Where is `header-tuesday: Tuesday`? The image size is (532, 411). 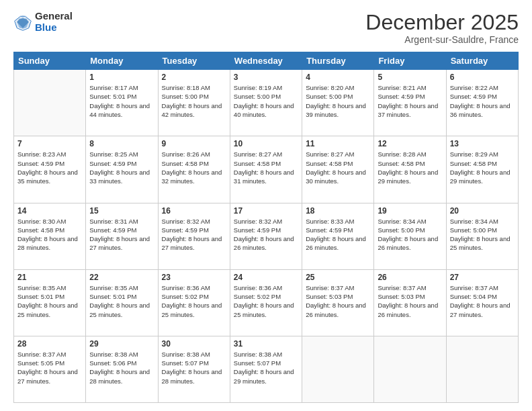 header-tuesday: Tuesday is located at coordinates (193, 61).